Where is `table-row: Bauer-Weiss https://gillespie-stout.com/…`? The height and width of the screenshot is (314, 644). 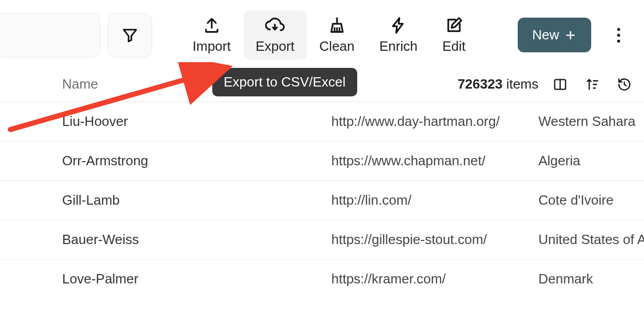
table-row: Bauer-Weiss https://gillespie-stout.com/… is located at coordinates (322, 240).